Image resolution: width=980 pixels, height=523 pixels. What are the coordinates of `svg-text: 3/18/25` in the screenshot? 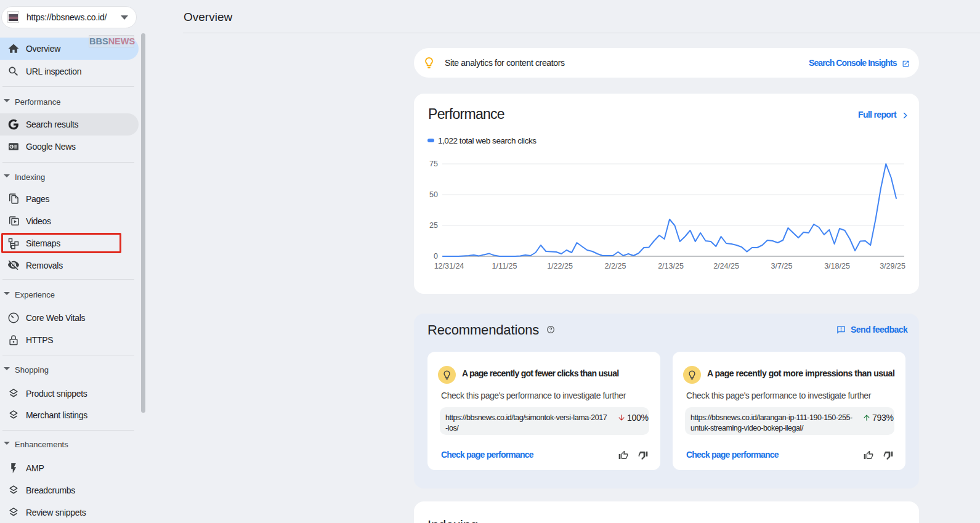 It's located at (837, 266).